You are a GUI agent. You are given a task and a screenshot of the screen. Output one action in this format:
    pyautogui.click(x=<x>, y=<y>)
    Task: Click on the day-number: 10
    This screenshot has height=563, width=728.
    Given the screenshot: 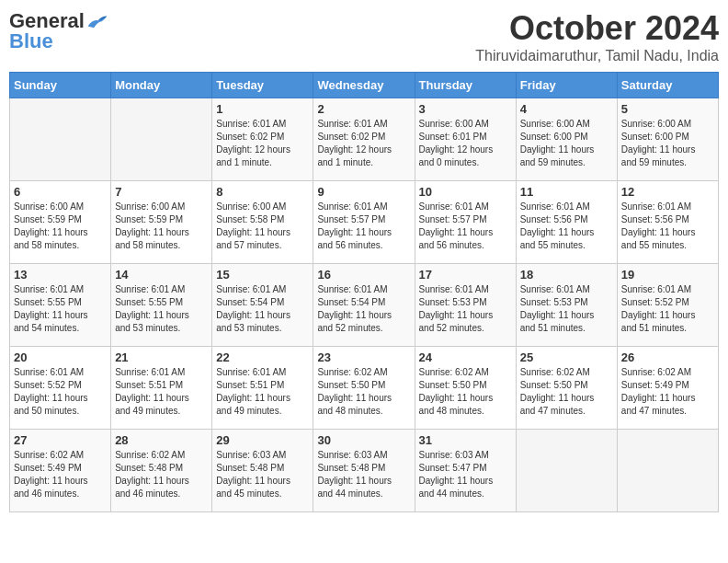 What is the action you would take?
    pyautogui.click(x=465, y=191)
    